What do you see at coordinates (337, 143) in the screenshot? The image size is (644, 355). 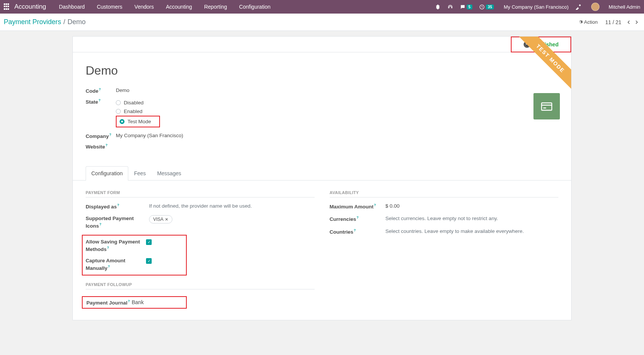 I see `value-website` at bounding box center [337, 143].